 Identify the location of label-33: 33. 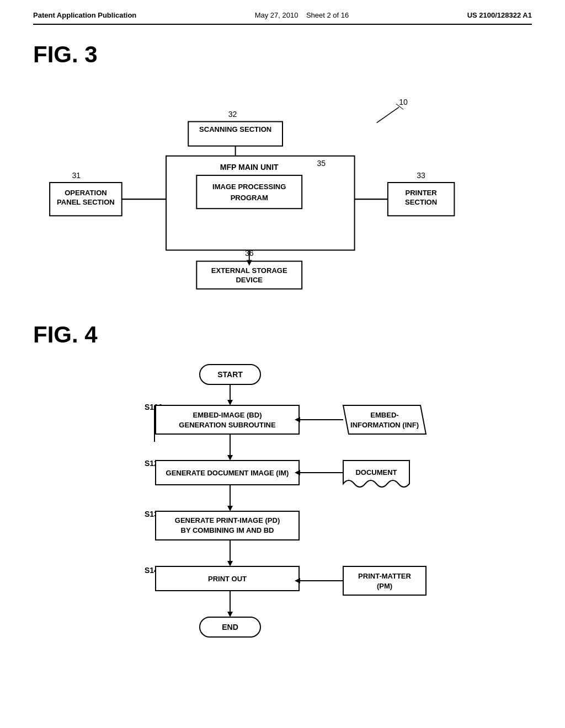
(421, 175).